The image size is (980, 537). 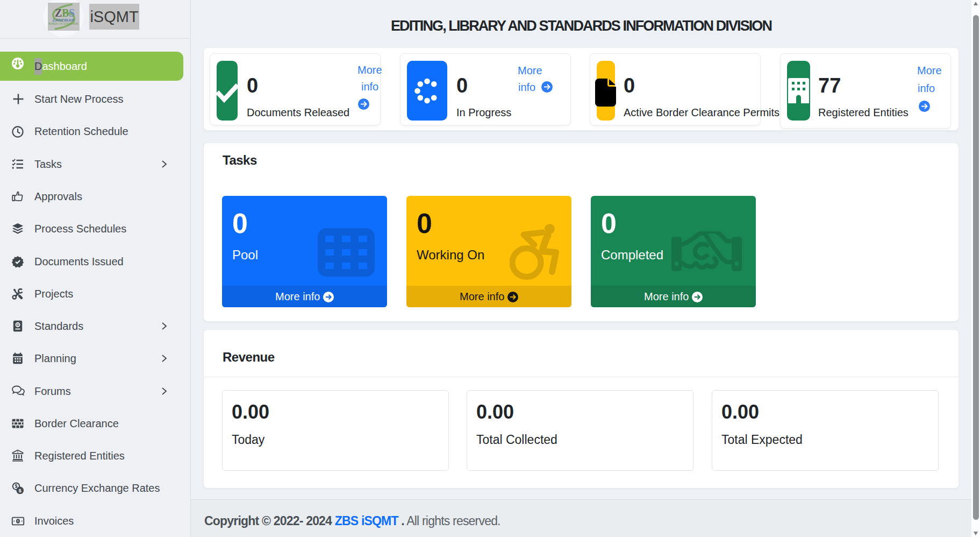 What do you see at coordinates (58, 13) in the screenshot?
I see `svg-text: Z` at bounding box center [58, 13].